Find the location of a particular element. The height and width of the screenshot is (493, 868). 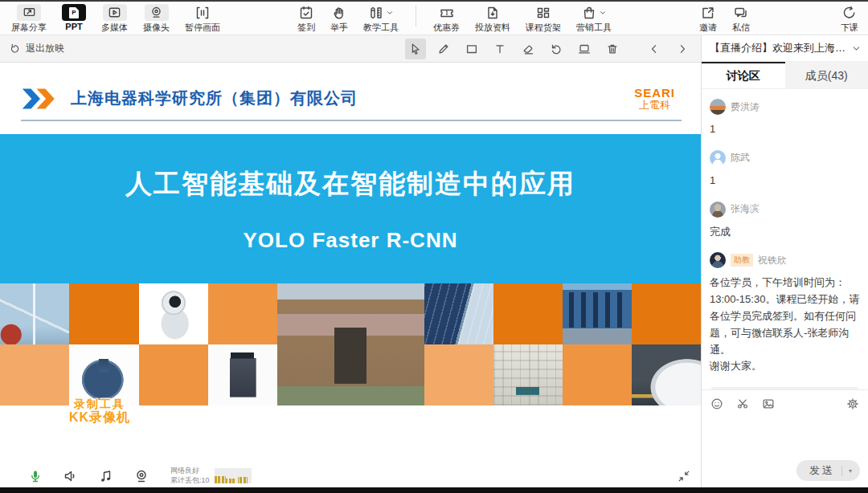

toolbar-source-group: 屏幕分享 P PPT 多媒体 摄像头 is located at coordinates (116, 19).